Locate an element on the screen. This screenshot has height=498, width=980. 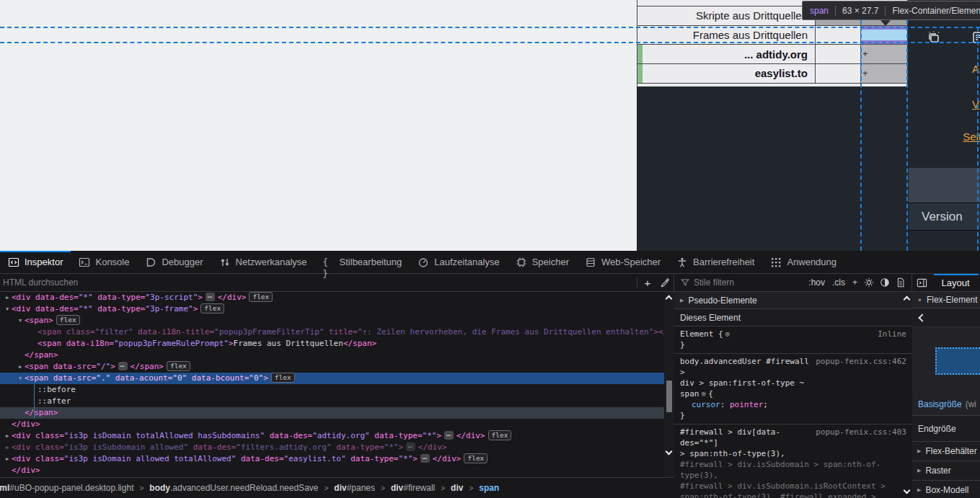
tab-web-speicher: Web-Speicher is located at coordinates (623, 262).